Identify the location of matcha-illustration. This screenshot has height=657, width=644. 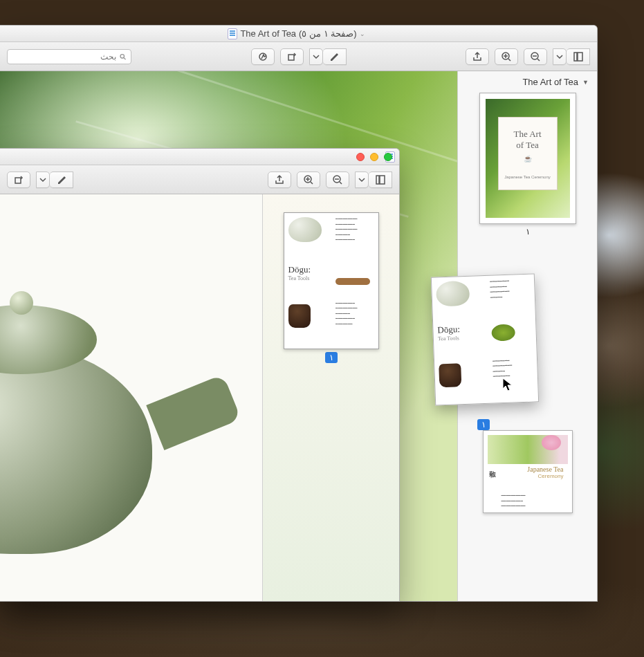
(504, 333).